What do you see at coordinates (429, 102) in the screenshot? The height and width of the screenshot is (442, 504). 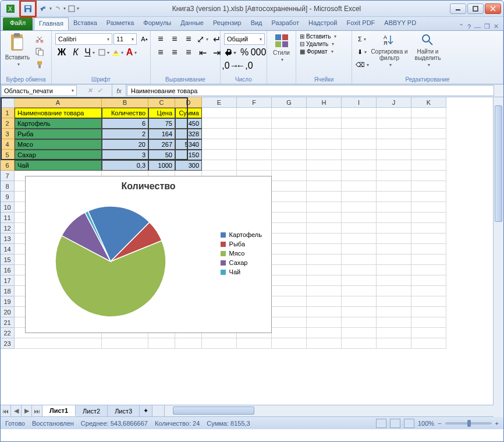 I see `column-header: K` at bounding box center [429, 102].